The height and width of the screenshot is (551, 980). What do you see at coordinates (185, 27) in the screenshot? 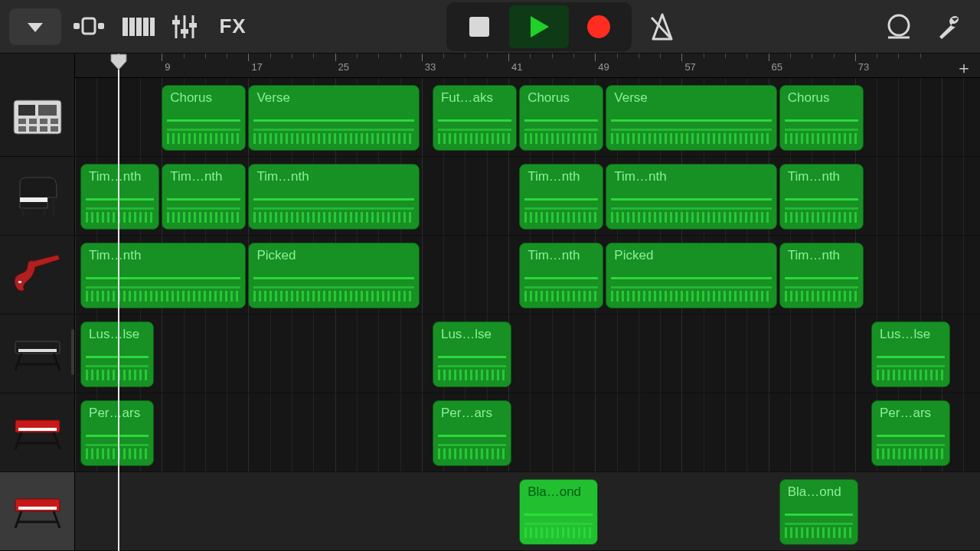
I see `mixer-button` at bounding box center [185, 27].